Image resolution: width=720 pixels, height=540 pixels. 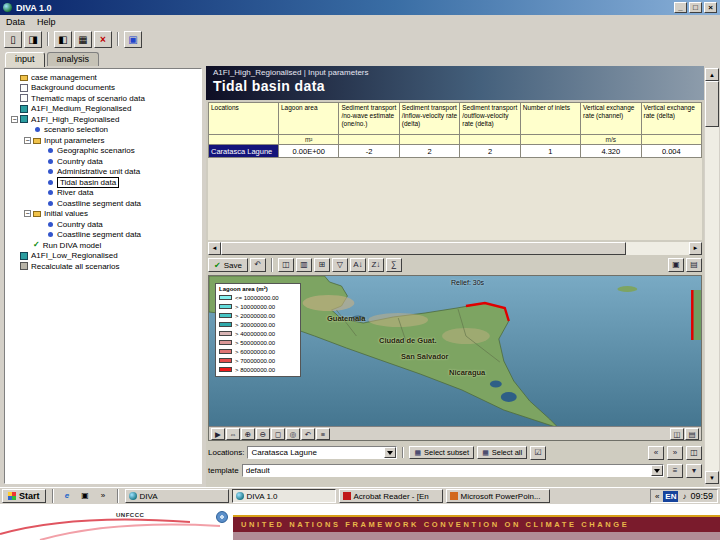 I want to click on select-all-button: ▦ Select all, so click(x=502, y=452).